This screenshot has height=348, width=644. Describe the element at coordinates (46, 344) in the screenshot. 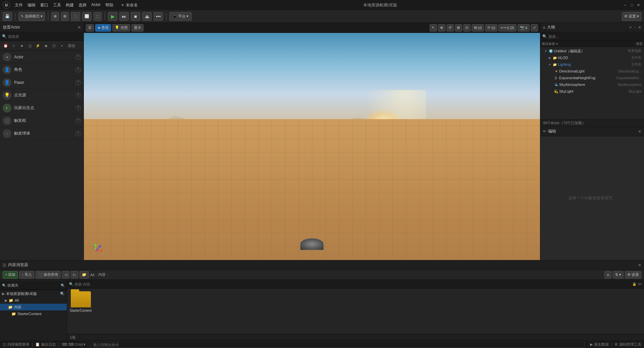

I see `status-output-log: 📋 输出日志` at that location.